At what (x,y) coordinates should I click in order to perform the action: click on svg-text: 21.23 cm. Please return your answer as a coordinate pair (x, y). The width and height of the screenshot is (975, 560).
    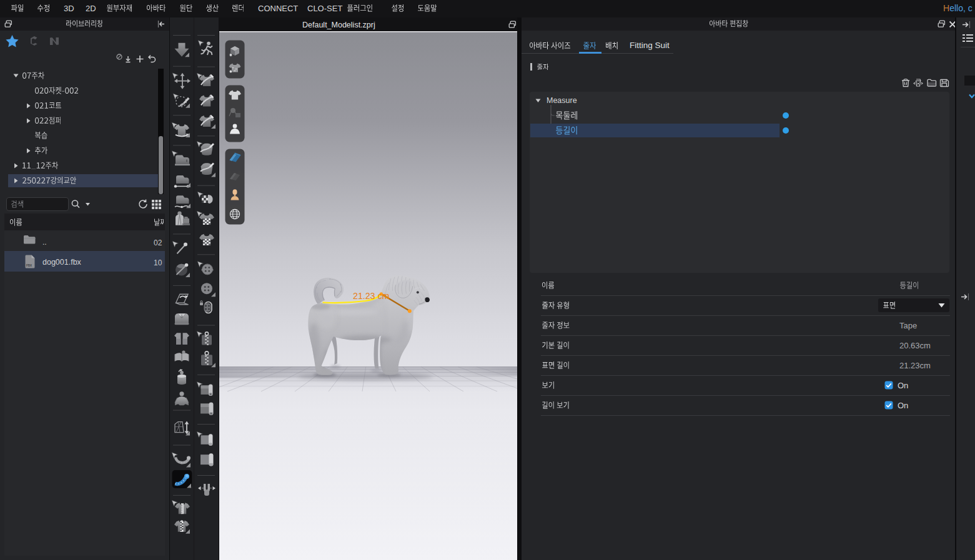
    Looking at the image, I should click on (371, 296).